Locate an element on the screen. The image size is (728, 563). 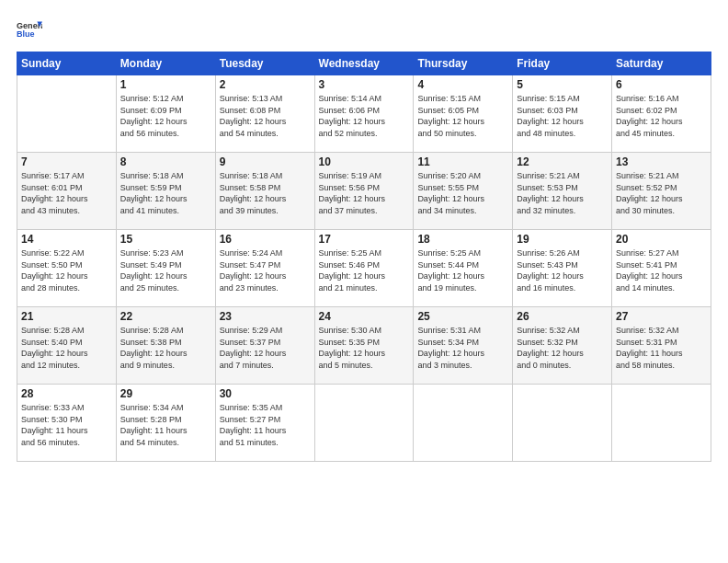
calendar-cell: 25Sunrise: 5:31 AM Sunset: 5:34 PM Dayli… is located at coordinates (463, 346).